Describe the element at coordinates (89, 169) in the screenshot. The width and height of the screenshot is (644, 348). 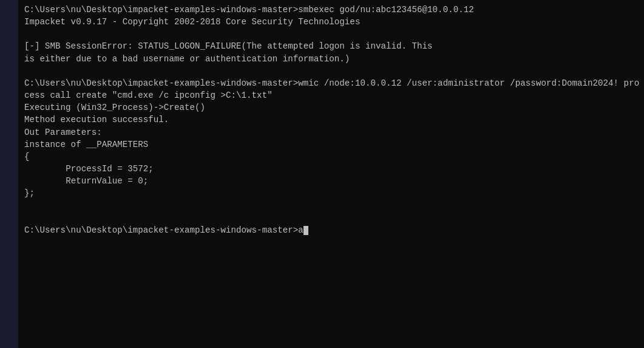
I see `terminal-line: ProcessId = 3572;` at that location.